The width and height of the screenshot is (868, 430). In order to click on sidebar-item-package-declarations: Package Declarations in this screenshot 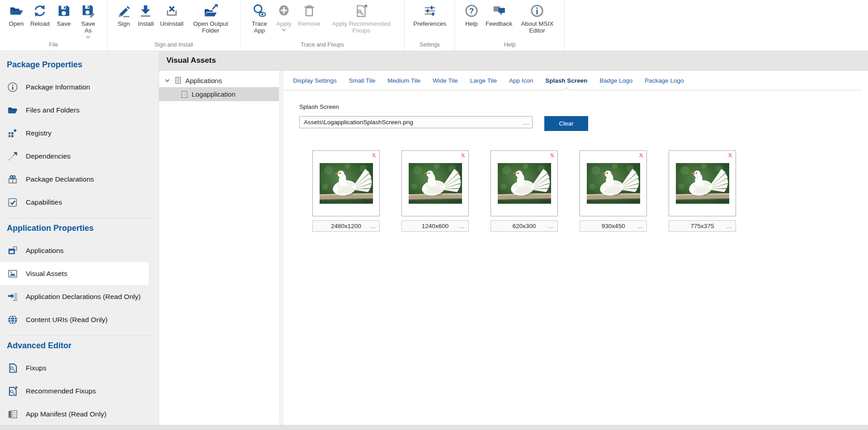, I will do `click(74, 179)`.